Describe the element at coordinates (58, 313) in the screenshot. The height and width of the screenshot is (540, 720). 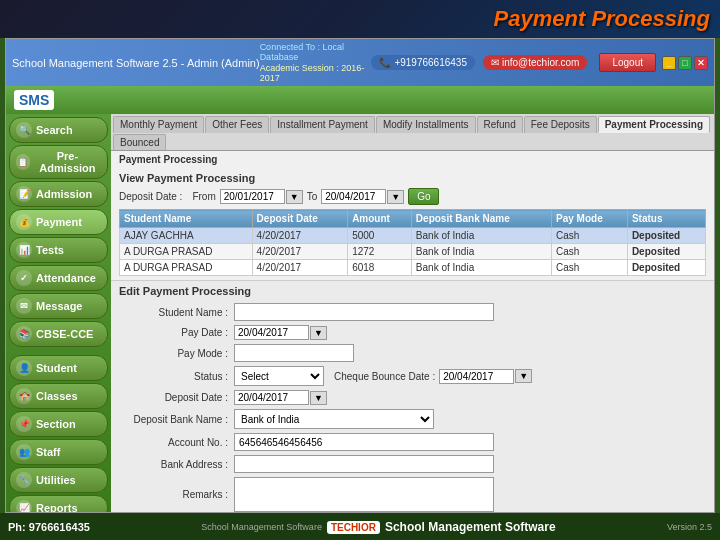
I see `sidebar: 🔍 Search 📋 Pre-Admission 📝 Admission 💰 P…` at that location.